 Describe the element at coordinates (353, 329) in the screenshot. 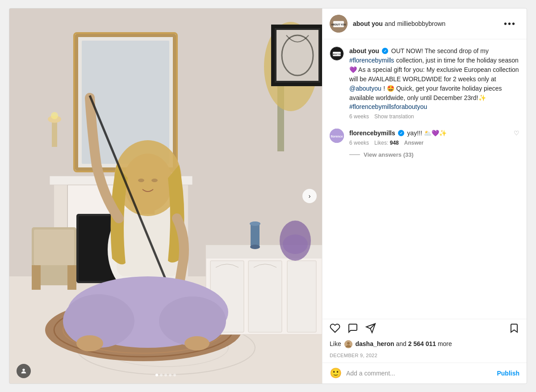

I see `action-icons-left` at that location.